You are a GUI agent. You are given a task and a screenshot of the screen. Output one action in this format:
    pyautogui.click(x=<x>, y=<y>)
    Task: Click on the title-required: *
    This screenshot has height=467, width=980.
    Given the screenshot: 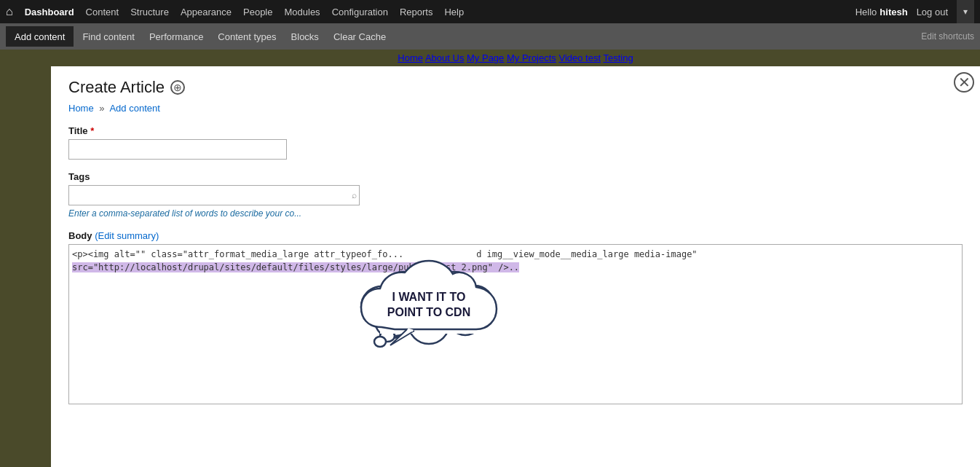 What is the action you would take?
    pyautogui.click(x=92, y=131)
    